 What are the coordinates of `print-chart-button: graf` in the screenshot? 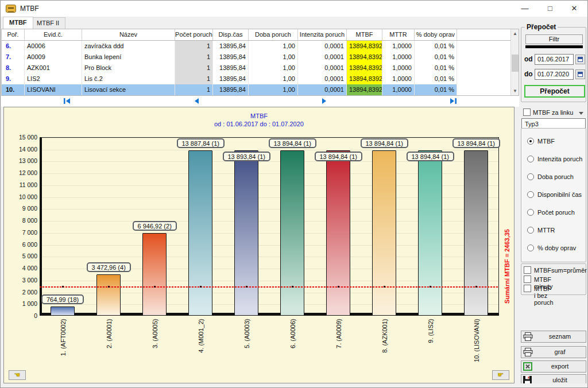 It's located at (554, 352).